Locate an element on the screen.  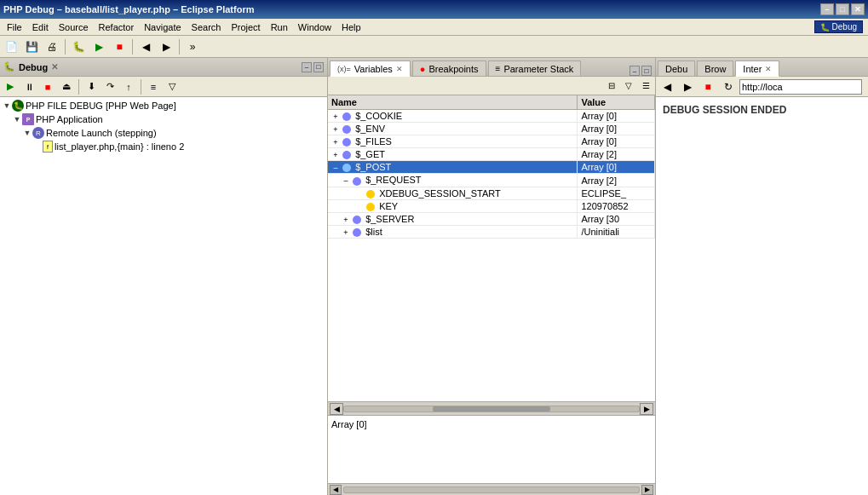
detail-scroll-track is located at coordinates (491, 490).